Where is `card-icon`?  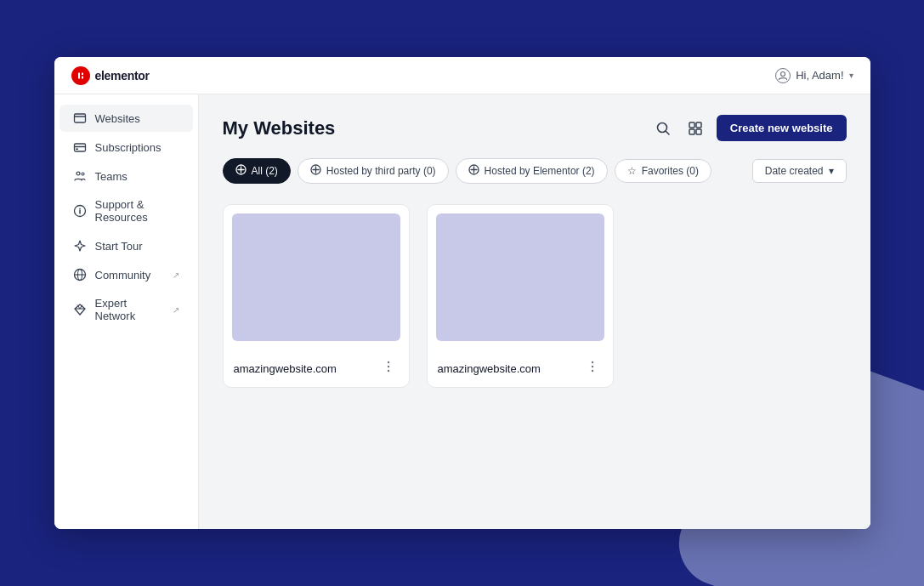
card-icon is located at coordinates (80, 147).